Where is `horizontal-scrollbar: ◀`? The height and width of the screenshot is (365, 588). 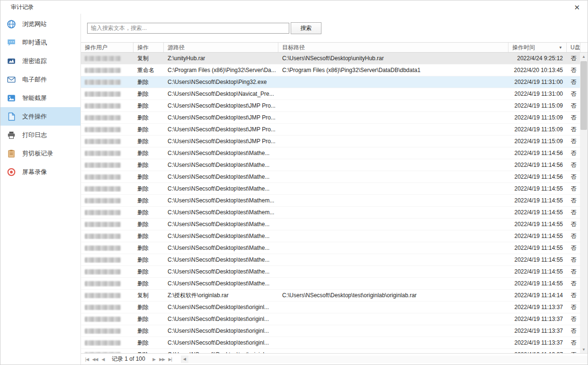 horizontal-scrollbar: ◀ is located at coordinates (384, 359).